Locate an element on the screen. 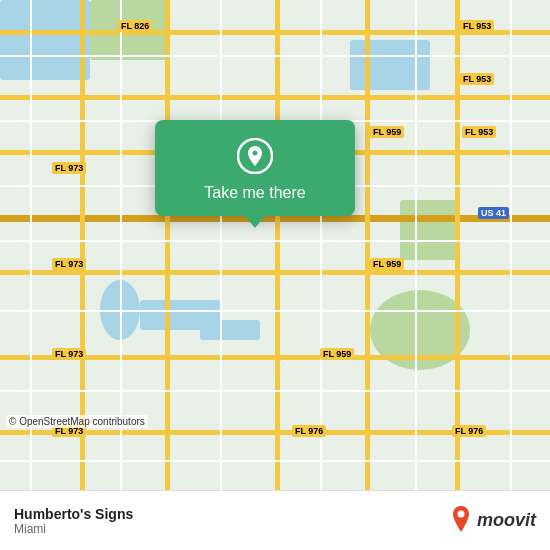  road-label-fl959-3: FL 959 is located at coordinates (337, 354).